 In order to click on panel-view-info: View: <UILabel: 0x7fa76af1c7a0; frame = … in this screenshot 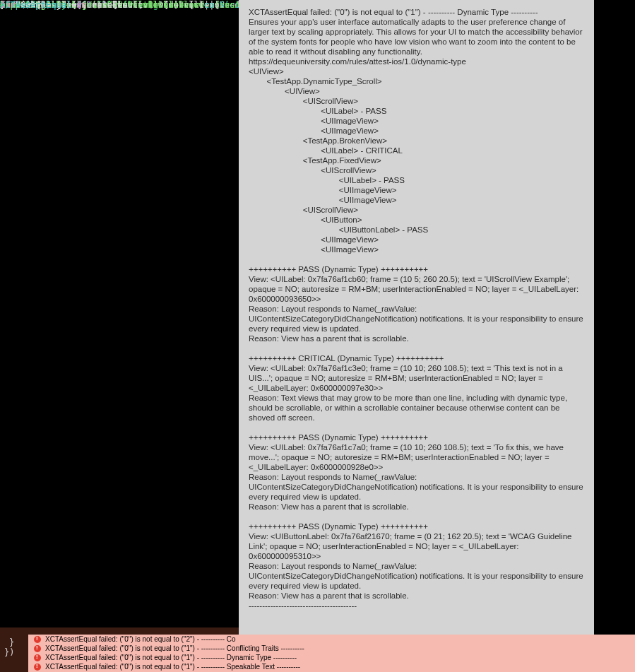, I will do `click(418, 457)`.